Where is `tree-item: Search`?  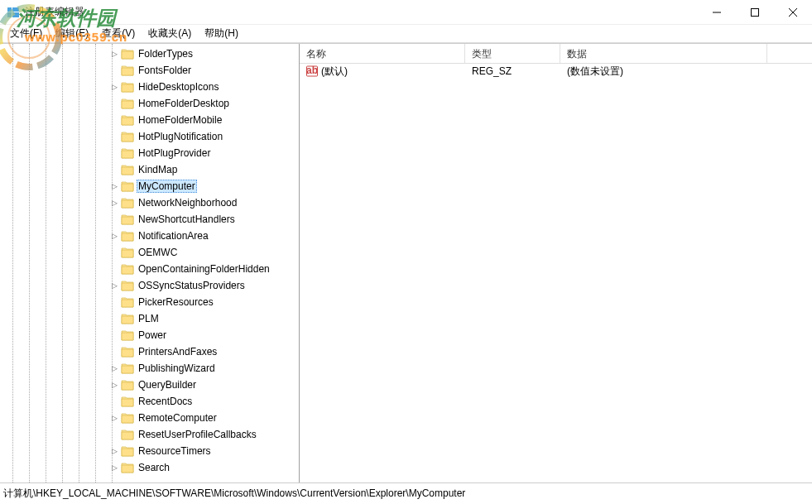
tree-item: Search is located at coordinates (149, 468).